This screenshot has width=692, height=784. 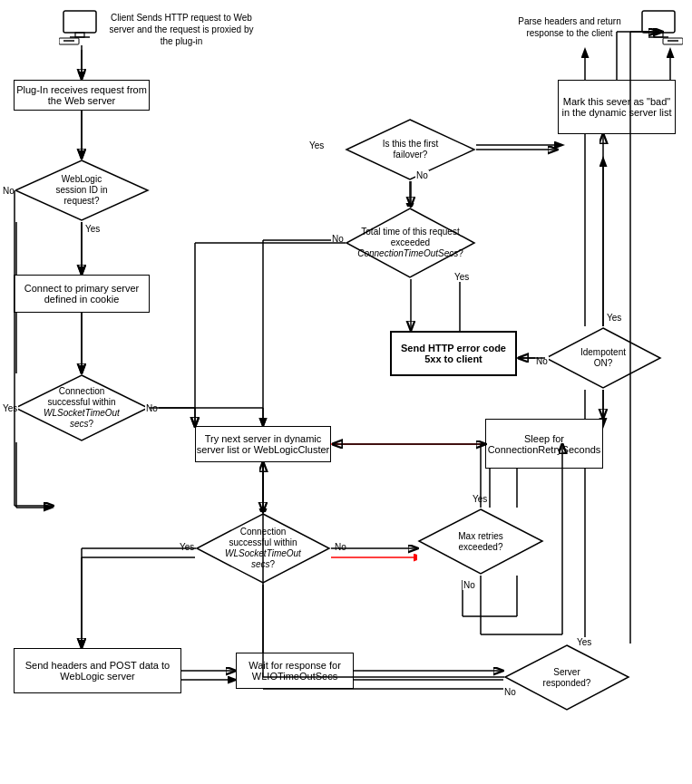 I want to click on connection-successful-2-diamond: Connectionsuccessful withinWLSocketTimeO…, so click(x=263, y=548).